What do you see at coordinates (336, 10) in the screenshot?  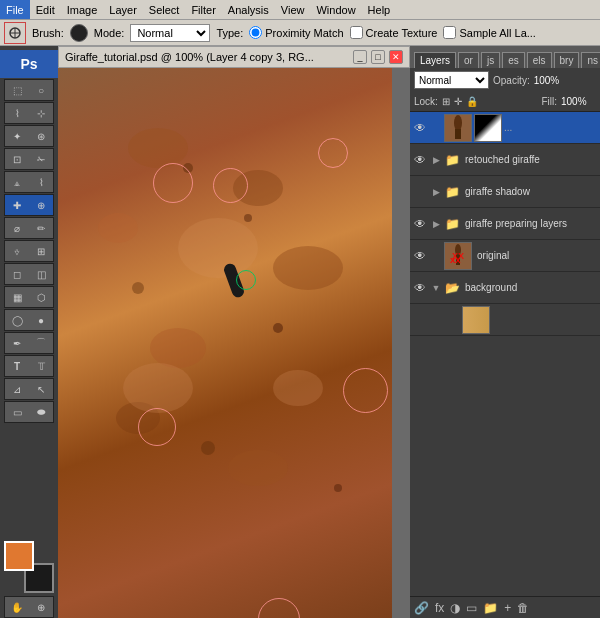 I see `menu-window: Window` at bounding box center [336, 10].